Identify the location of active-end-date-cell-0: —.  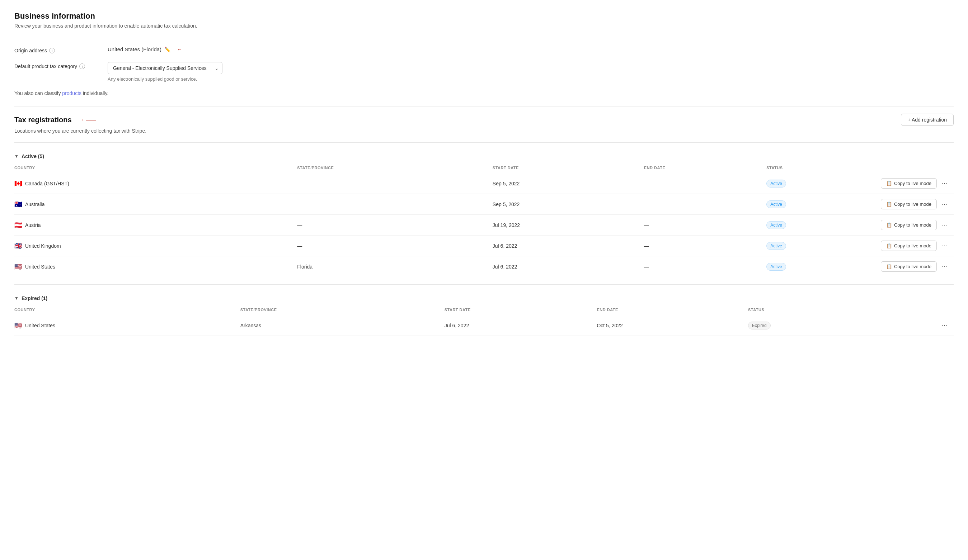
(705, 183).